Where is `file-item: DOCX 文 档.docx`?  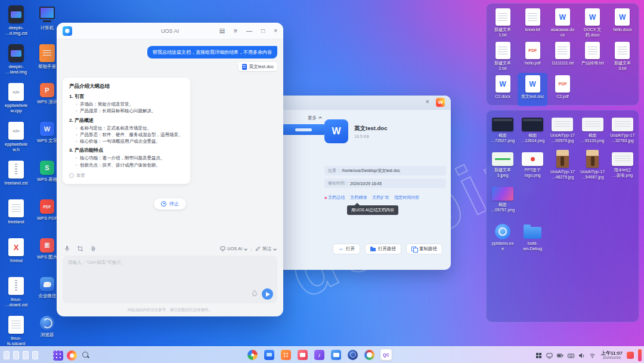 file-item: DOCX 文 档.docx is located at coordinates (593, 23).